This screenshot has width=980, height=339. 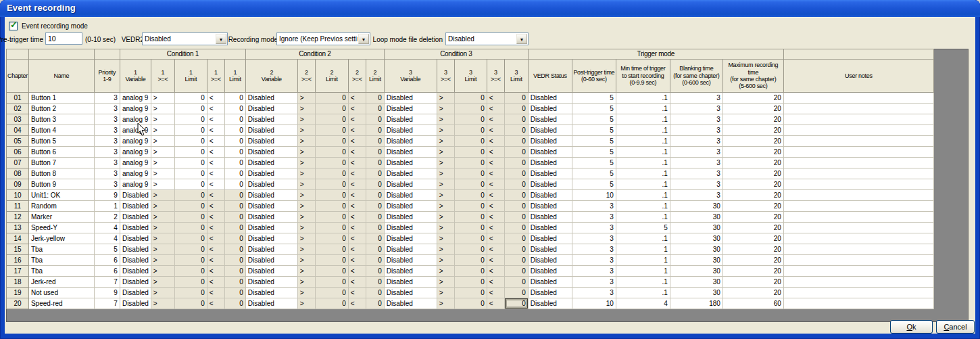 What do you see at coordinates (64, 39) in the screenshot?
I see `pre-trigger-time-input` at bounding box center [64, 39].